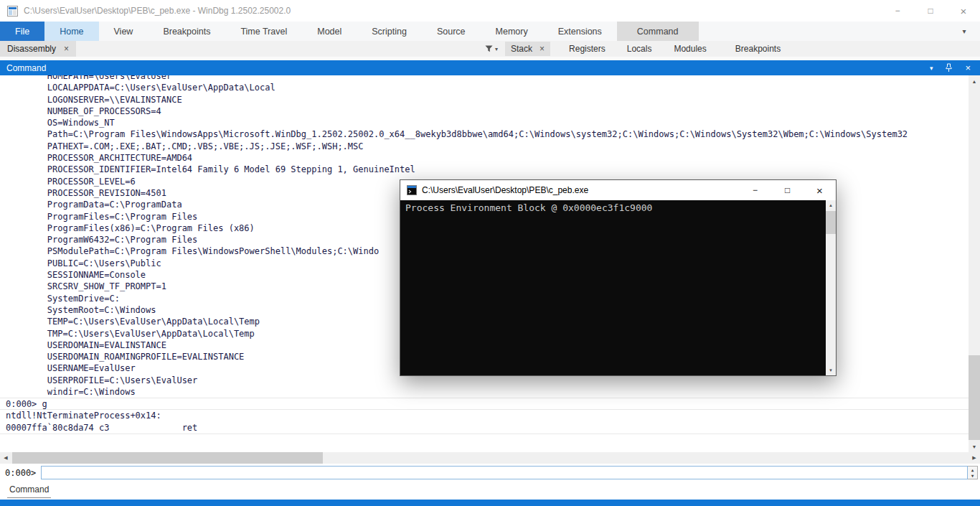  What do you see at coordinates (974, 398) in the screenshot?
I see `vertical-scrollbar-thumb` at bounding box center [974, 398].